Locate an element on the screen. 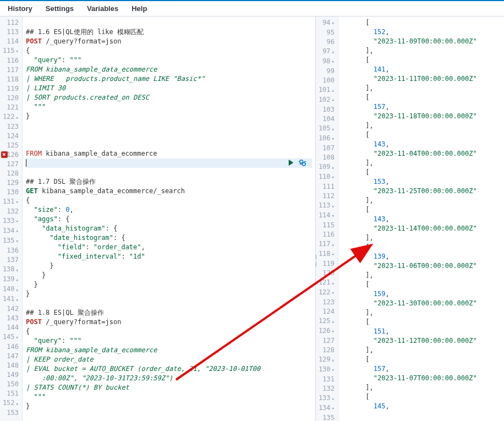 This screenshot has width=504, height=421. settings-icon is located at coordinates (303, 163).